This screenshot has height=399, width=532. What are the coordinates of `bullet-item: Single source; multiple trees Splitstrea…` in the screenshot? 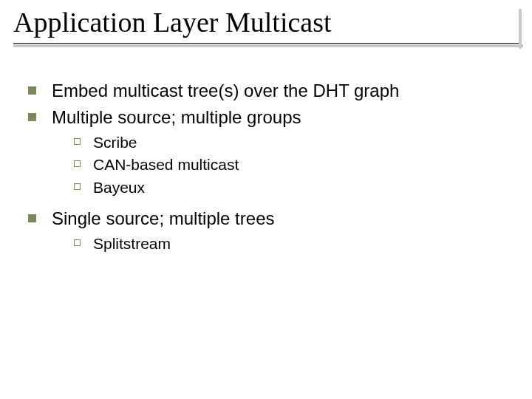 It's located at (269, 231).